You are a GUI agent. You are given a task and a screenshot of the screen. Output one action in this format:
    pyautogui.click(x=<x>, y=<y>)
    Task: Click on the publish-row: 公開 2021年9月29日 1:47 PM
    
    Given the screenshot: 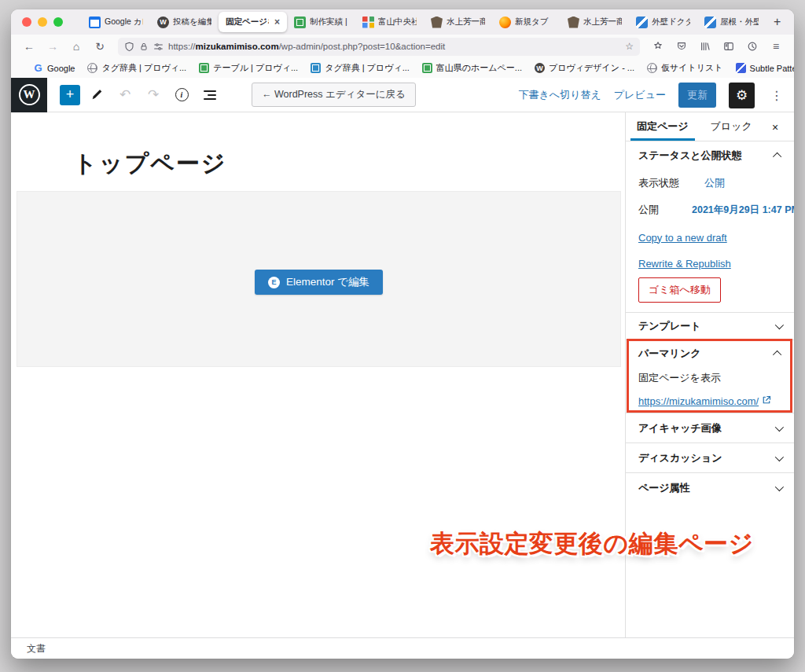 What is the action you would take?
    pyautogui.click(x=710, y=210)
    